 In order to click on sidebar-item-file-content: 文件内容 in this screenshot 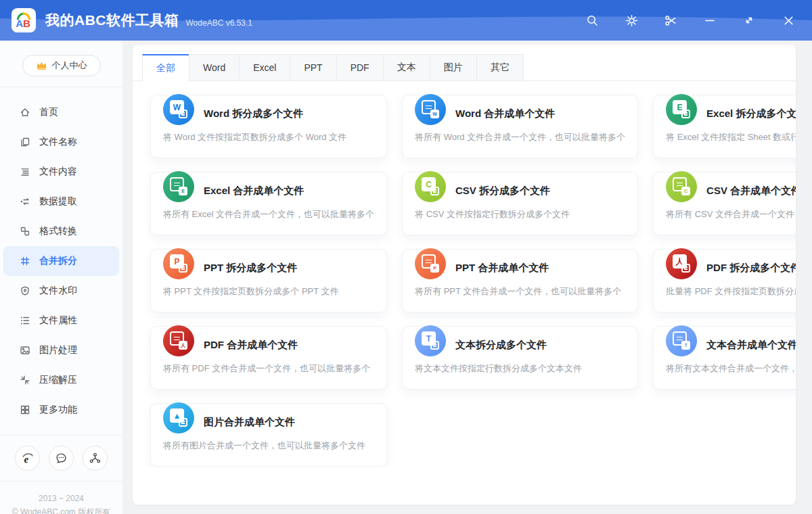, I will do `click(61, 172)`.